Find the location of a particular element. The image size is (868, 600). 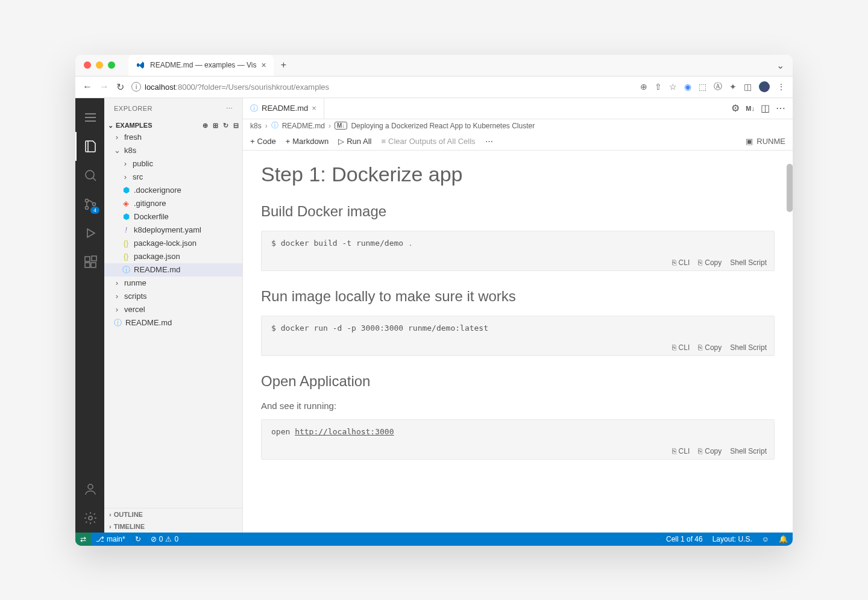

panel-icon: ◫ is located at coordinates (747, 87).